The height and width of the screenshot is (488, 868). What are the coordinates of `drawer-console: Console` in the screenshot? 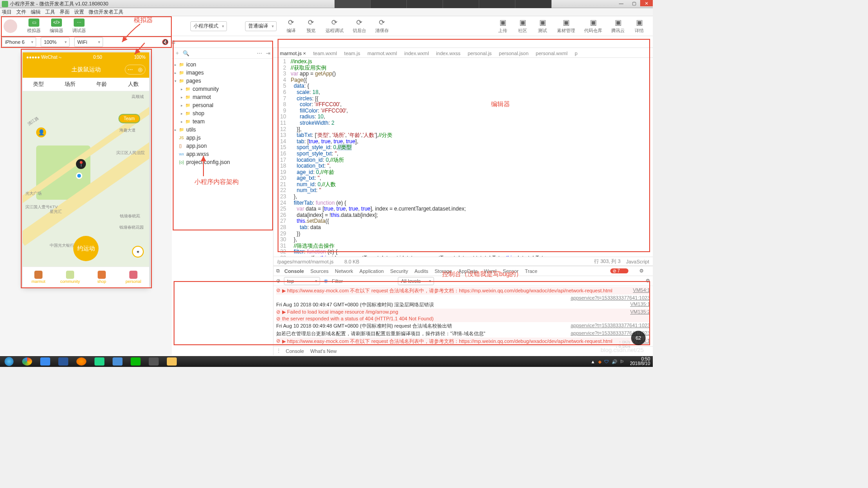 It's located at (295, 351).